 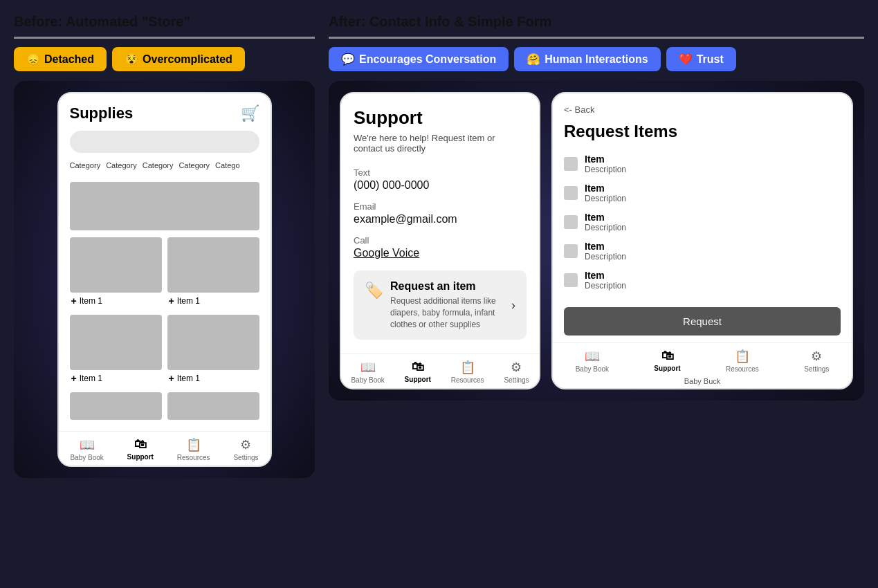 I want to click on nav-label-settings-mid: Settings, so click(x=516, y=380).